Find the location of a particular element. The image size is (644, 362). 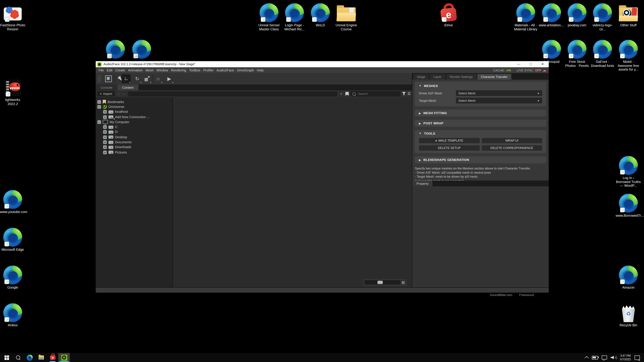

frame-select-tool-icon is located at coordinates (108, 79).